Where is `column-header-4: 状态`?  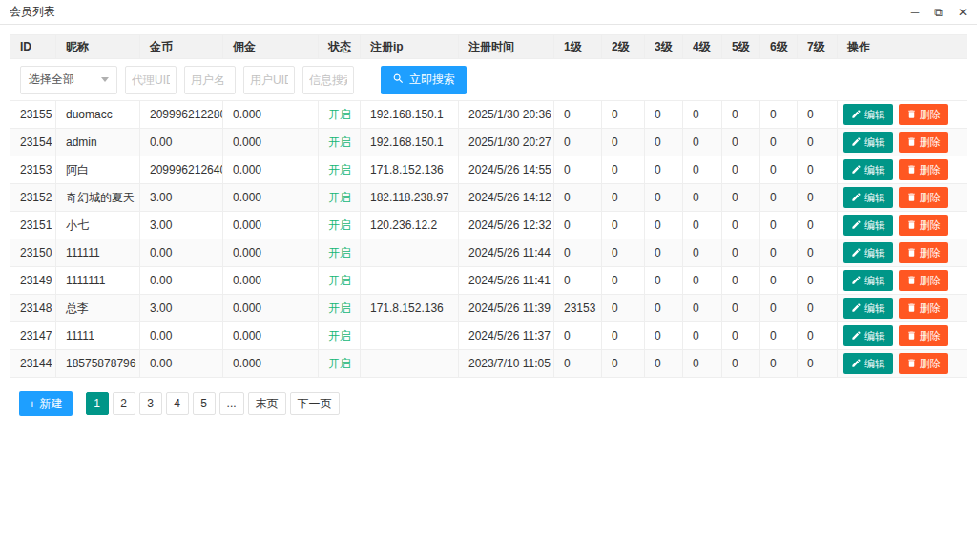
column-header-4: 状态 is located at coordinates (340, 48).